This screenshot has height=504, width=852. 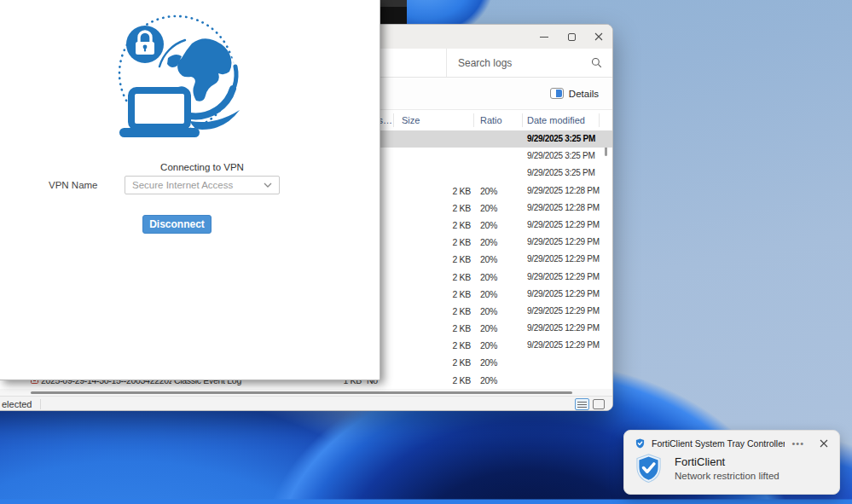 I want to click on close-button, so click(x=599, y=37).